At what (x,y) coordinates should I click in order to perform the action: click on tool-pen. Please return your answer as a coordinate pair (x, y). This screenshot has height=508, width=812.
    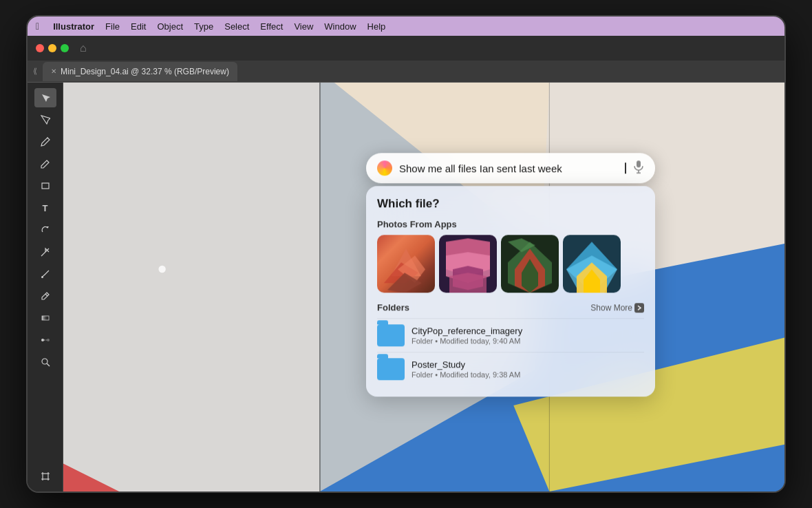
    Looking at the image, I should click on (45, 142).